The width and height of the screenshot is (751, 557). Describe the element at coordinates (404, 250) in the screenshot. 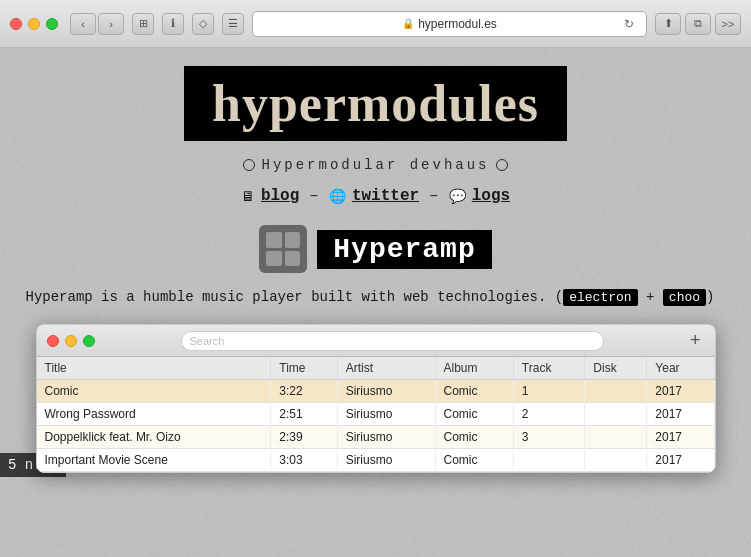

I see `hyperamp-title: Hyperamp` at that location.